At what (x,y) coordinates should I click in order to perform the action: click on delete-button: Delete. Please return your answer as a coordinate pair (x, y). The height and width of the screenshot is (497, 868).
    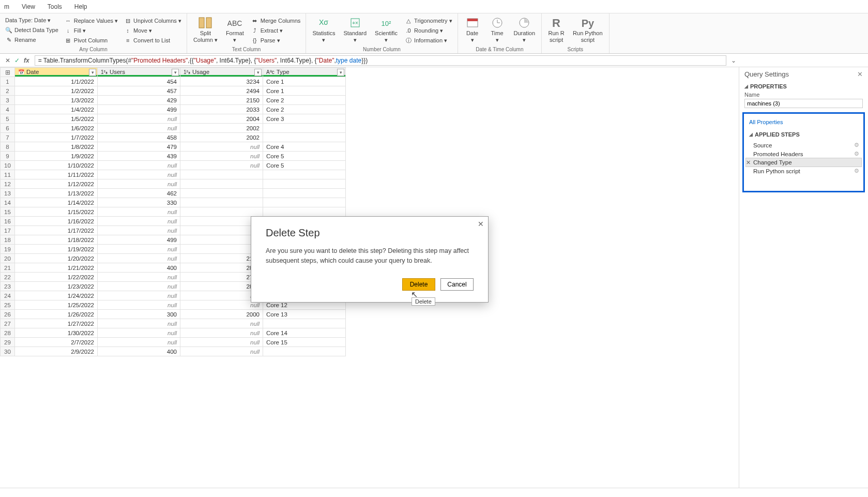
    Looking at the image, I should click on (419, 284).